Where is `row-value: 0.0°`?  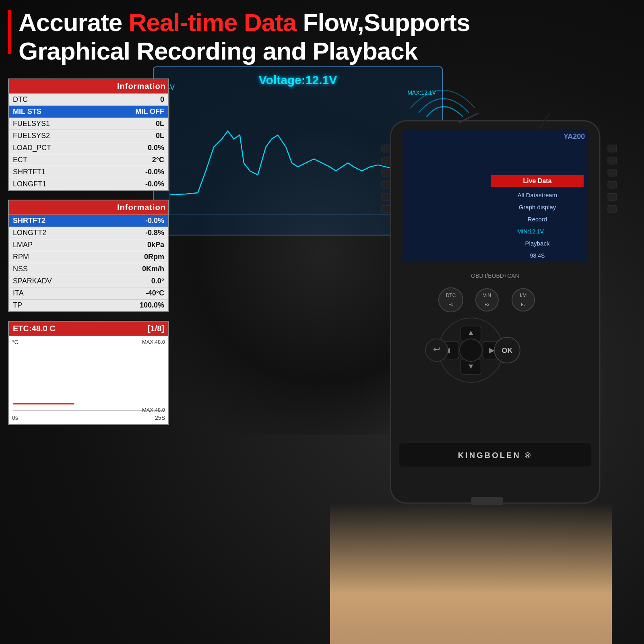 row-value: 0.0° is located at coordinates (136, 281).